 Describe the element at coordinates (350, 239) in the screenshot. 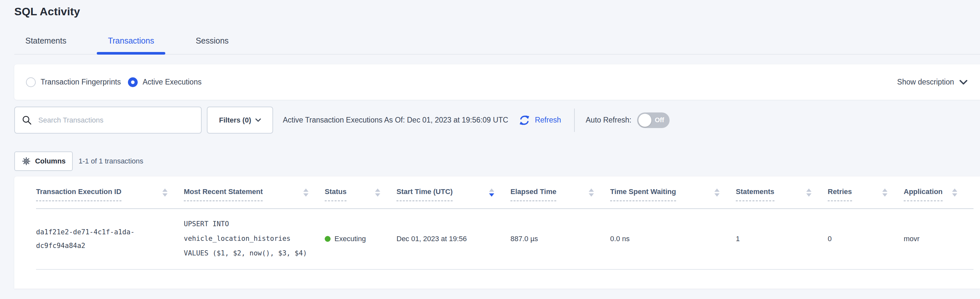

I see `status-label: Executing` at that location.